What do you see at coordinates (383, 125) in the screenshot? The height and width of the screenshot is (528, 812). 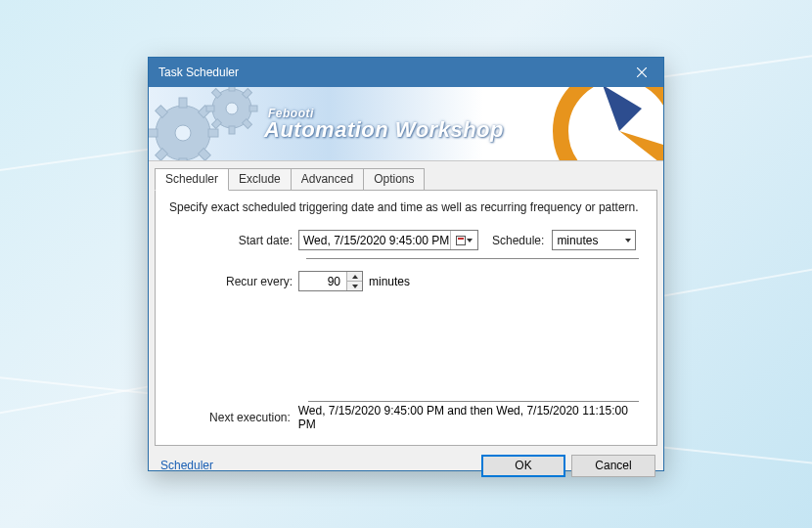 I see `banner-text: Febooti Automation Workshop` at bounding box center [383, 125].